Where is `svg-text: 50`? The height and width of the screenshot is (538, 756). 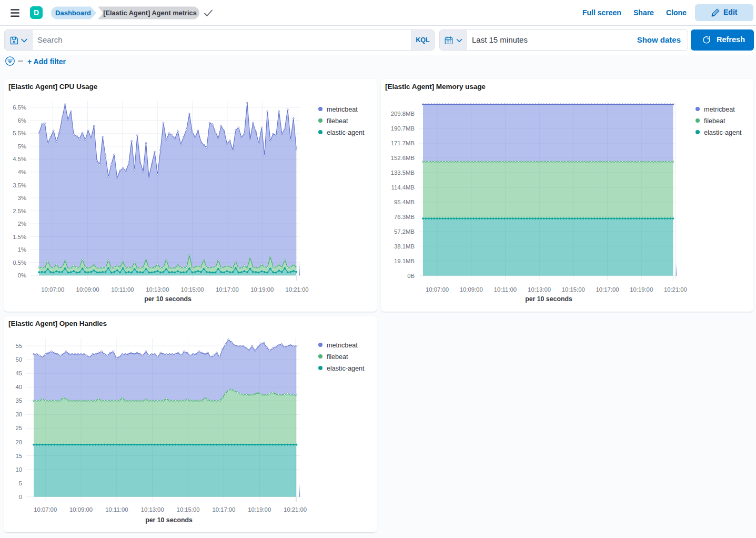
svg-text: 50 is located at coordinates (19, 360).